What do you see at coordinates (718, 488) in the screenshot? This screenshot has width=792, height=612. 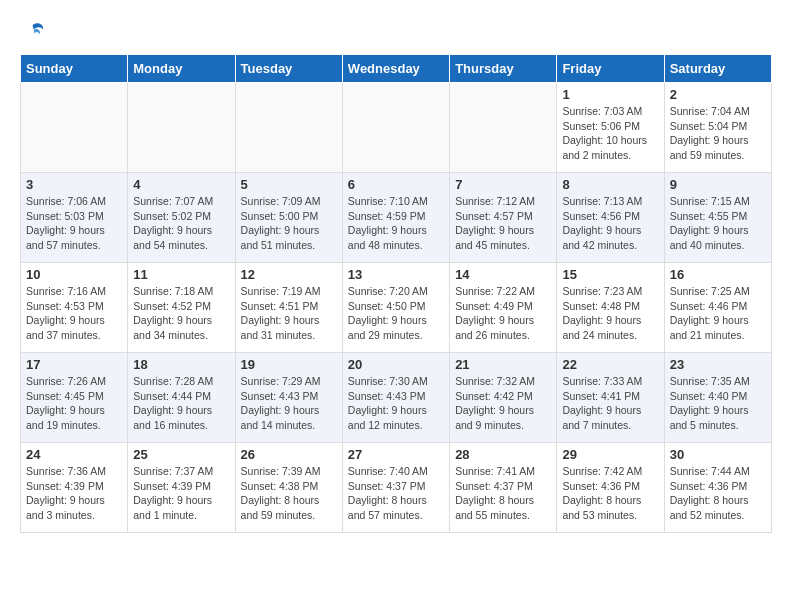 I see `calendar-cell: 30Sunrise: 7:44 AM Sunset: 4:36 PM Dayli…` at bounding box center [718, 488].